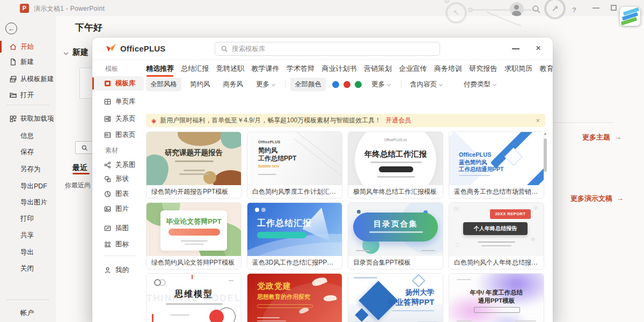 This screenshot has height=322, width=644. What do you see at coordinates (160, 69) in the screenshot?
I see `tab-featured: 精选推荐` at bounding box center [160, 69].